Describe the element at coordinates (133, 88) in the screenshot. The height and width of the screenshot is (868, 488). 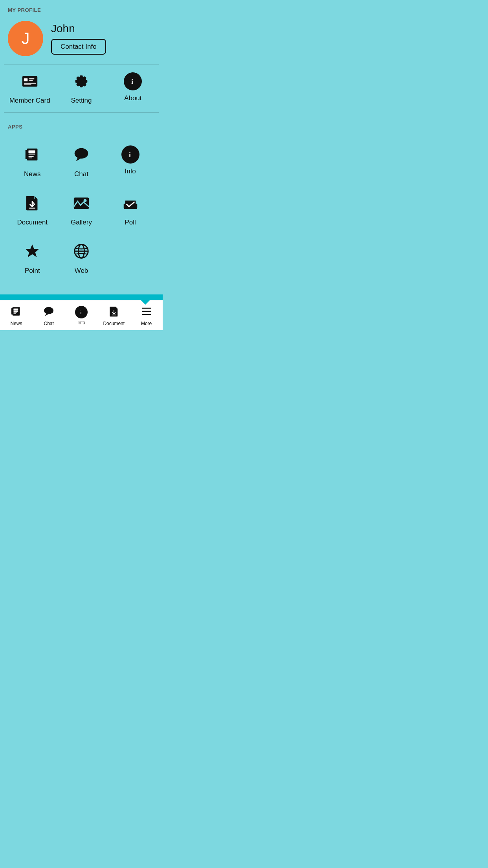
I see `about-action: i About` at that location.